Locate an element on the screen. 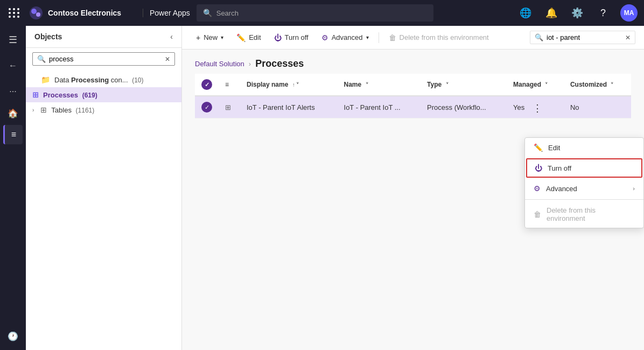 Image resolution: width=644 pixels, height=350 pixels. type-header: Type ˅ is located at coordinates (464, 85).